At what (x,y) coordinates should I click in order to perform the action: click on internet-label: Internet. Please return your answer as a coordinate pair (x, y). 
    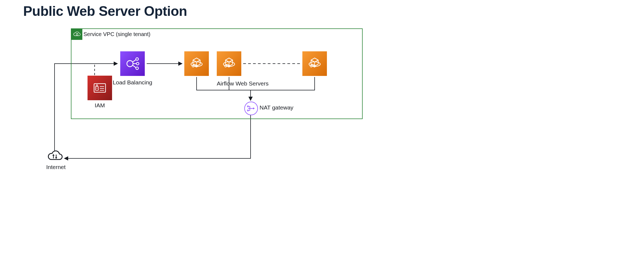
    Looking at the image, I should click on (56, 167).